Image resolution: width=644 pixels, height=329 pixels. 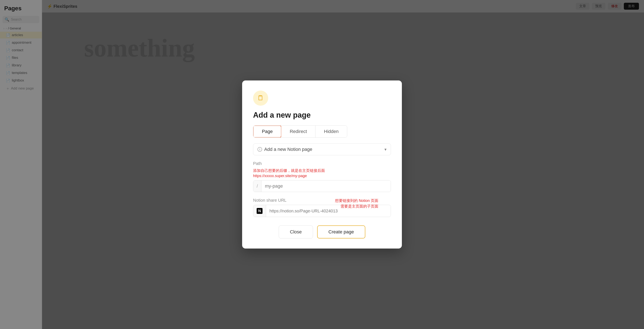 What do you see at coordinates (322, 177) in the screenshot?
I see `path-section: Path 添加自己想要的后缀，就是在主页链接后面 https://xxxxx.s…` at bounding box center [322, 177].